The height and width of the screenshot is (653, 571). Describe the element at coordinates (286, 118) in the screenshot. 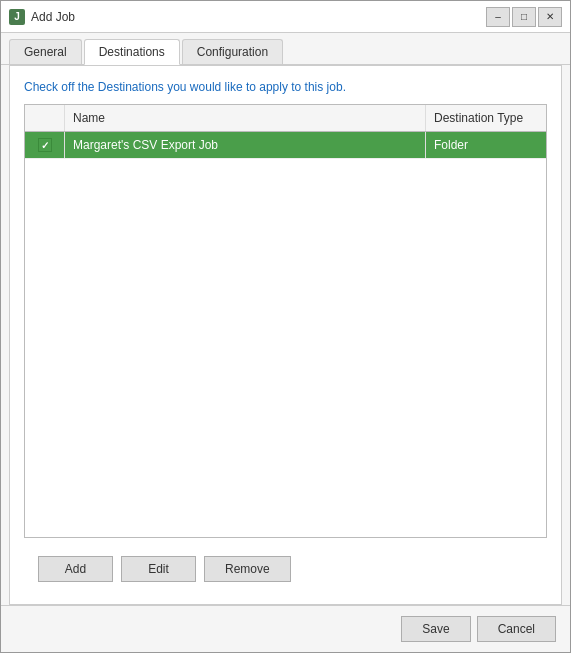

I see `table-header: Name Destination Type` at that location.